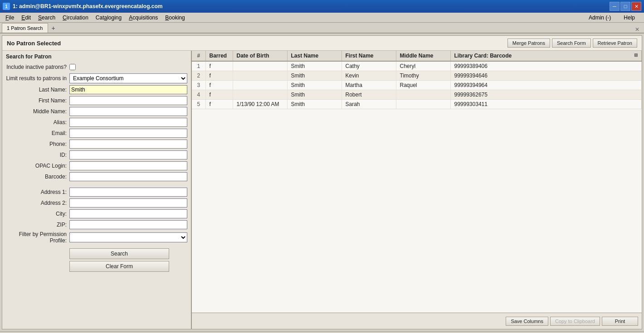  Describe the element at coordinates (128, 101) in the screenshot. I see `firstname-input` at that location.